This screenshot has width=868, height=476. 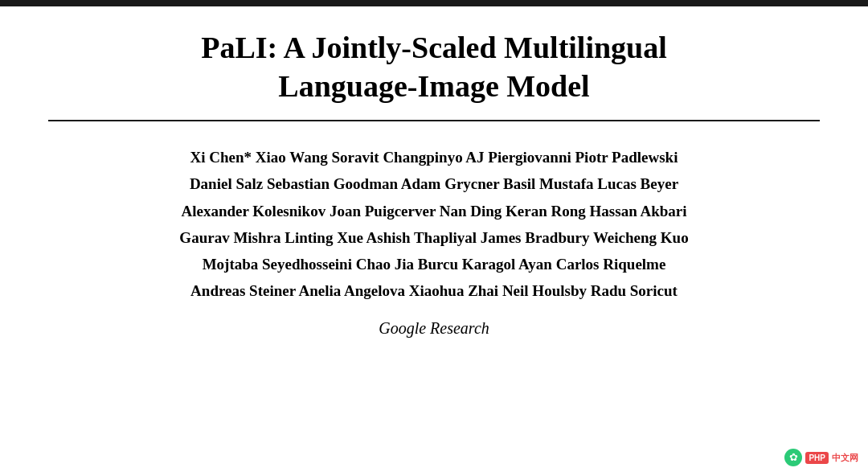 What do you see at coordinates (434, 328) in the screenshot?
I see `affiliation: Google Research` at bounding box center [434, 328].